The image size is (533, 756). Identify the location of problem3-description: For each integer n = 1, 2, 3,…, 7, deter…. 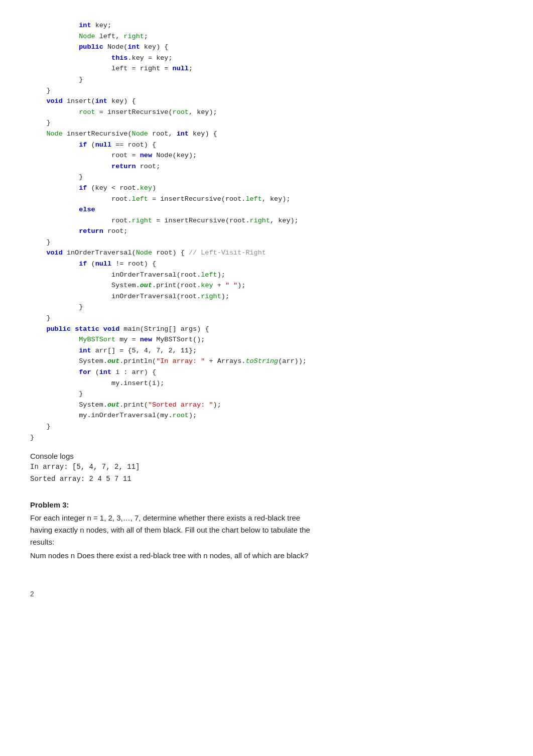
(266, 530).